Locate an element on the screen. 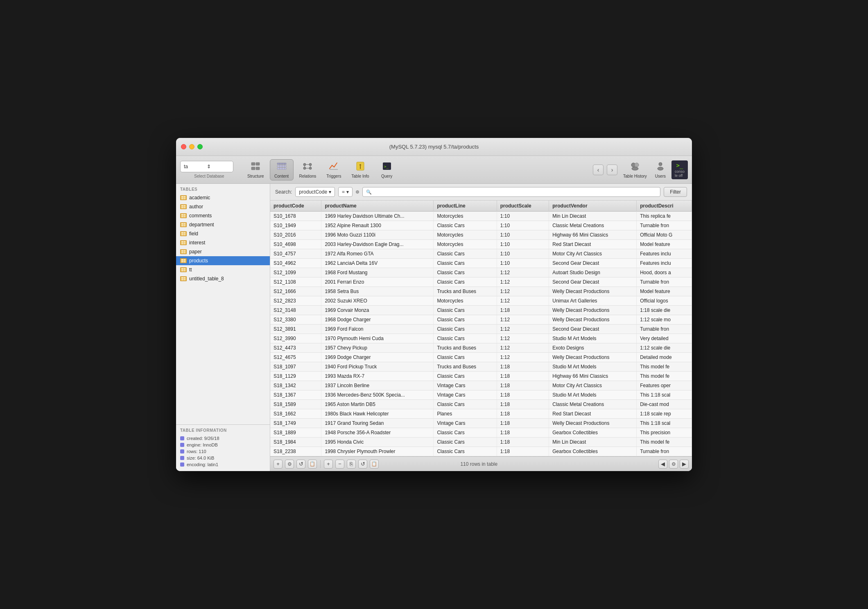 This screenshot has width=868, height=609. content-button: Content is located at coordinates (282, 170).